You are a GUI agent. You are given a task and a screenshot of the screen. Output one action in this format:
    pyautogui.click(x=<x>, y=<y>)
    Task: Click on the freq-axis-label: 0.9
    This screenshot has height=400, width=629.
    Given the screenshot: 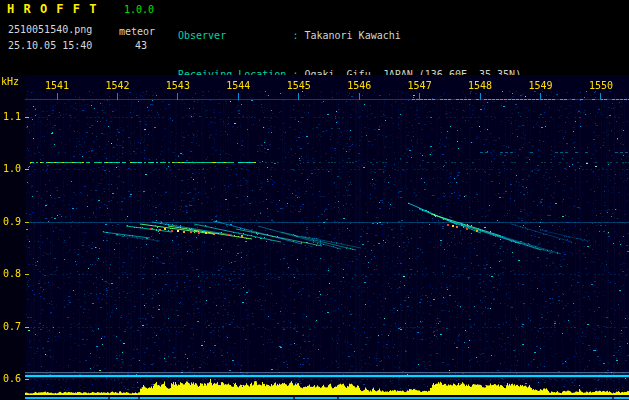 What is the action you would take?
    pyautogui.click(x=10, y=222)
    